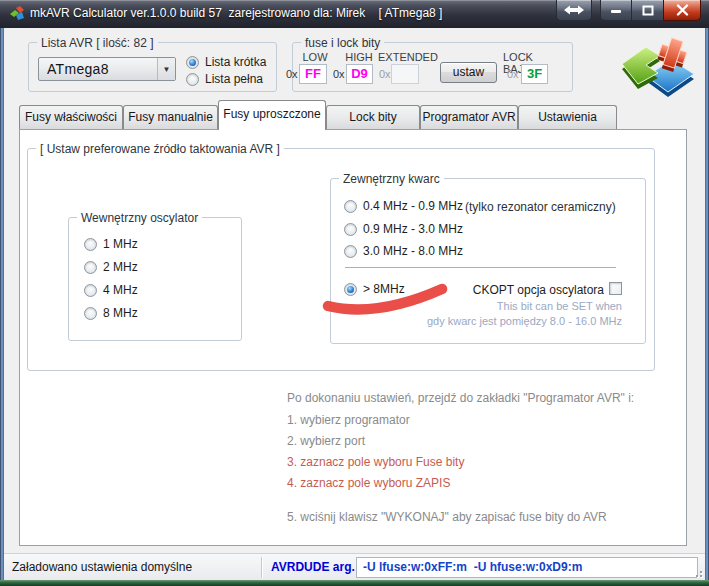  What do you see at coordinates (447, 517) in the screenshot?
I see `instruction-step-5: 5. wciśnij klawisz "WYKONAJ" aby zapisać…` at bounding box center [447, 517].